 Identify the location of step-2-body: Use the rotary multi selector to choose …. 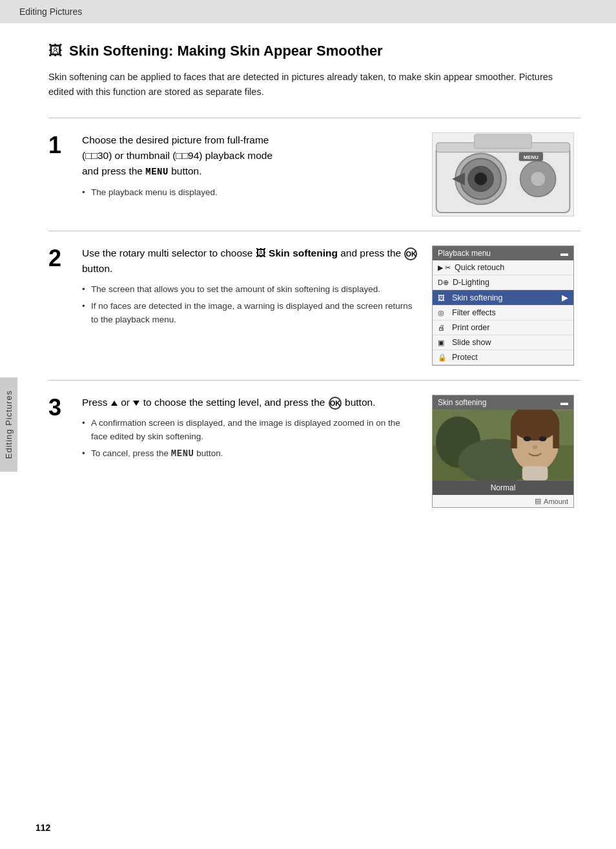
(251, 306).